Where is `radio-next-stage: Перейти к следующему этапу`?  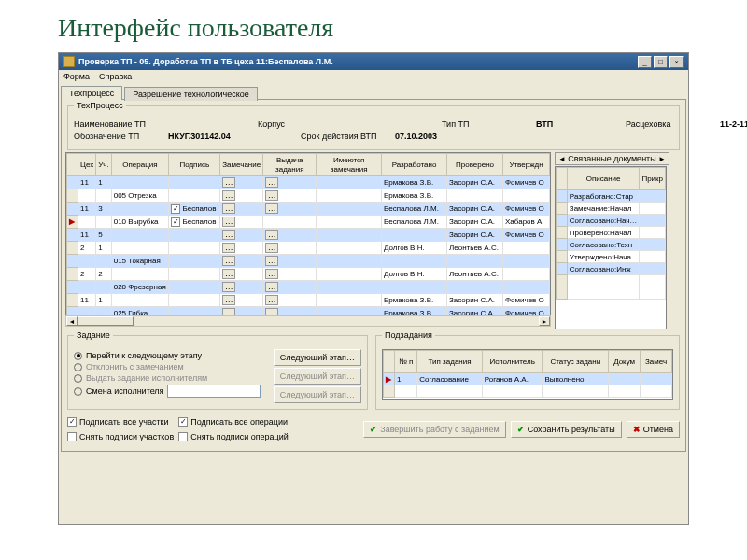 radio-next-stage: Перейти к следующему этапу is located at coordinates (171, 356).